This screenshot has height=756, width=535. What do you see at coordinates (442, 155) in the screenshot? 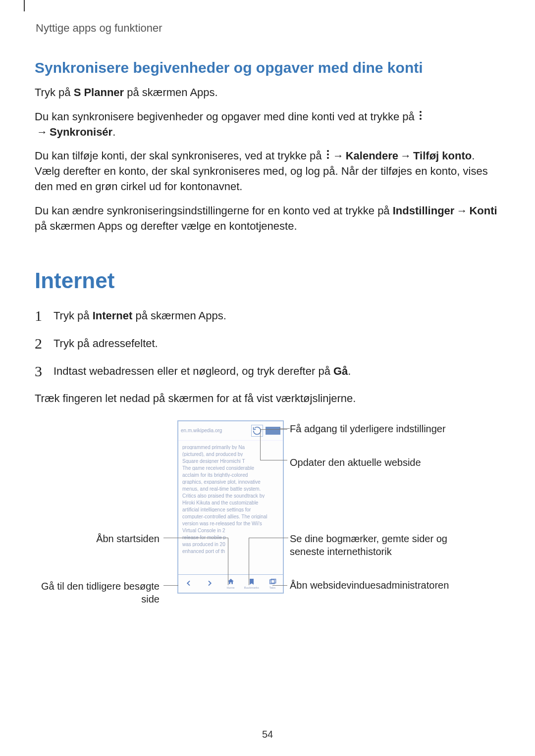
I see `bold-text: Tilføj konto` at bounding box center [442, 155].